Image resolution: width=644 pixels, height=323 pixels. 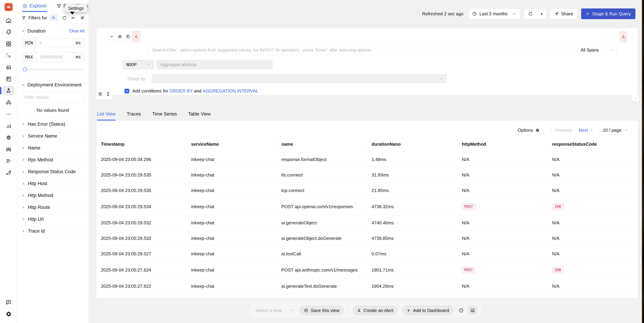 What do you see at coordinates (8, 308) in the screenshot?
I see `nav-bottom-items` at bounding box center [8, 308].